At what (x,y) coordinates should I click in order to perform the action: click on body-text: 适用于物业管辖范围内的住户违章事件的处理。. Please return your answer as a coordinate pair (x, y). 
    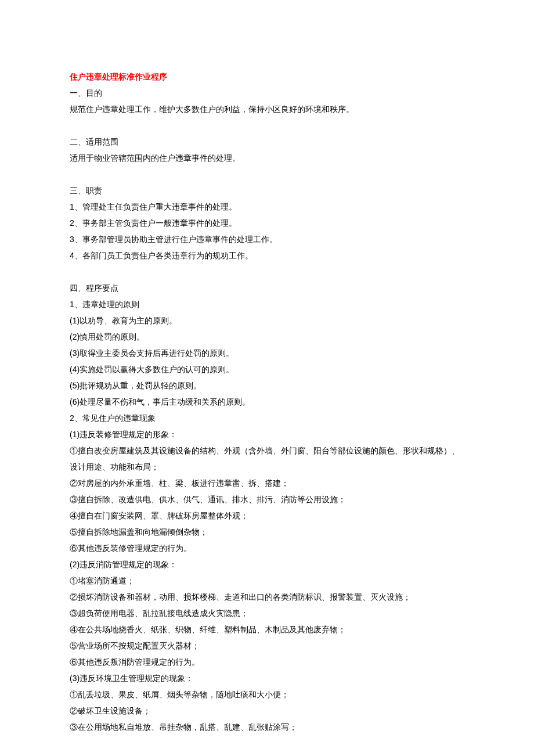
    Looking at the image, I should click on (267, 158).